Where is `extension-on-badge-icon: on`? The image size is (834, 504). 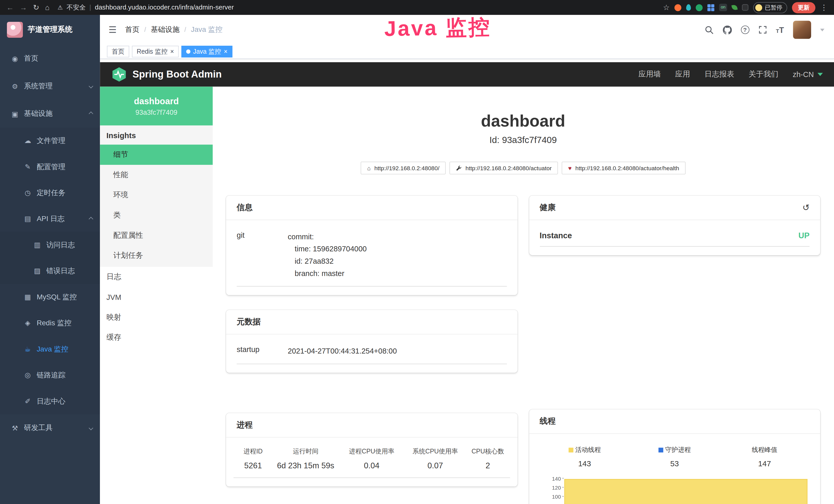
extension-on-badge-icon: on is located at coordinates (723, 7).